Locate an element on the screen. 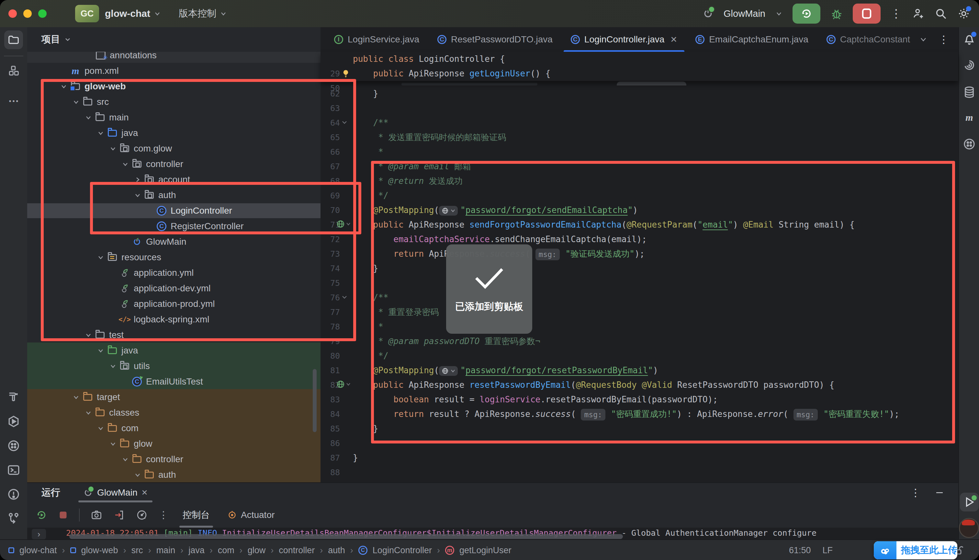  breadcrumb: glow is located at coordinates (257, 550).